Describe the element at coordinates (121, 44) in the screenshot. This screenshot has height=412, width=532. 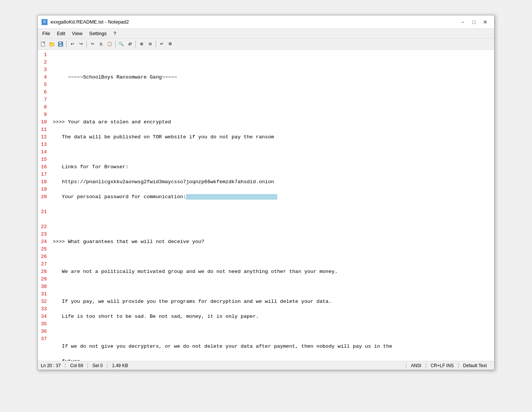
I see `find-button: 🔍` at that location.